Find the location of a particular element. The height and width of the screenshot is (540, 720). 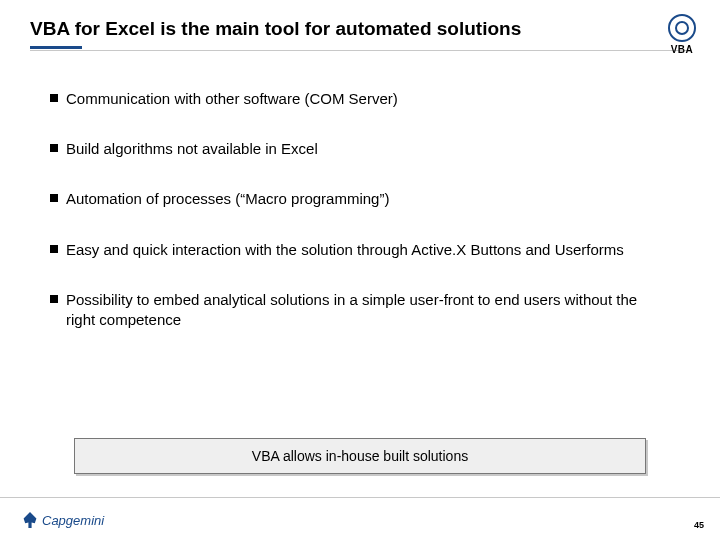

target-icon is located at coordinates (682, 28).